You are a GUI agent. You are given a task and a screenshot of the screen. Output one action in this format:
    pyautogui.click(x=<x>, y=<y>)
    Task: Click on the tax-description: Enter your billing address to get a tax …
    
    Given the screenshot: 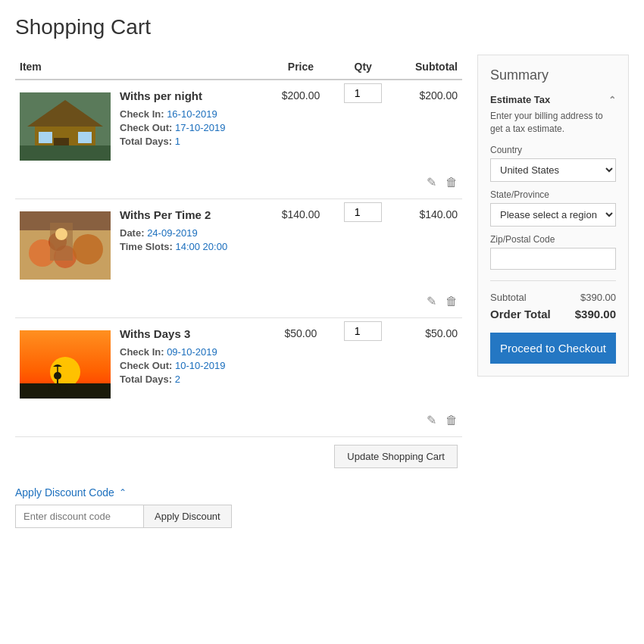 What is the action you would take?
    pyautogui.click(x=553, y=123)
    